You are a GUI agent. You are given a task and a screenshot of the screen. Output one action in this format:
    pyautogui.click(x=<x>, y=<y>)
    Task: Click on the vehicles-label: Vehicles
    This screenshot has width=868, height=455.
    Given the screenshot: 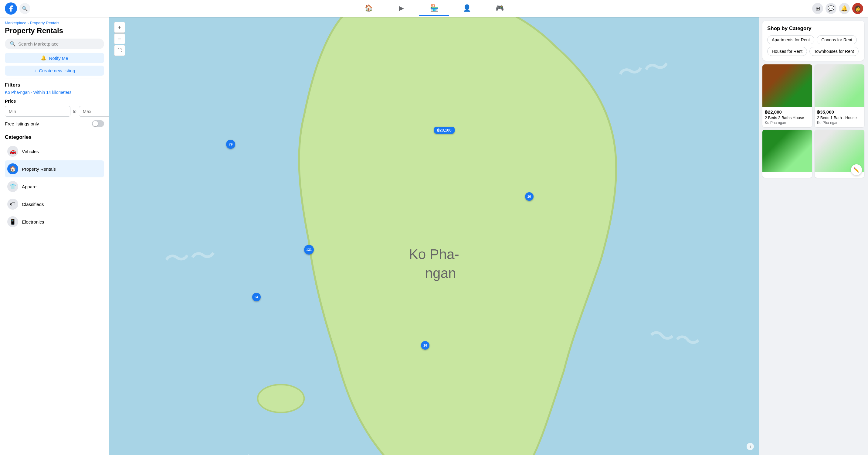 What is the action you would take?
    pyautogui.click(x=30, y=151)
    